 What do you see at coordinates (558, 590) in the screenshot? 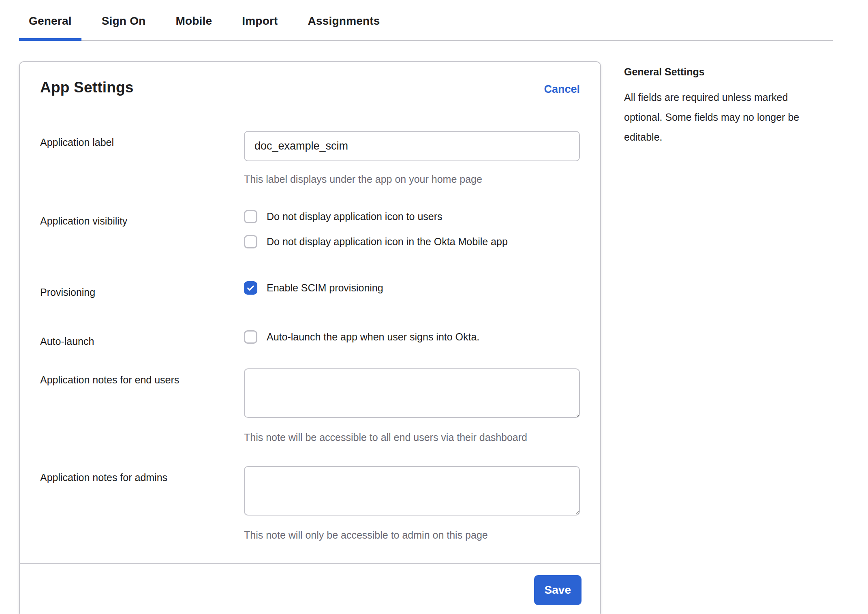
I see `save-button: Save` at bounding box center [558, 590].